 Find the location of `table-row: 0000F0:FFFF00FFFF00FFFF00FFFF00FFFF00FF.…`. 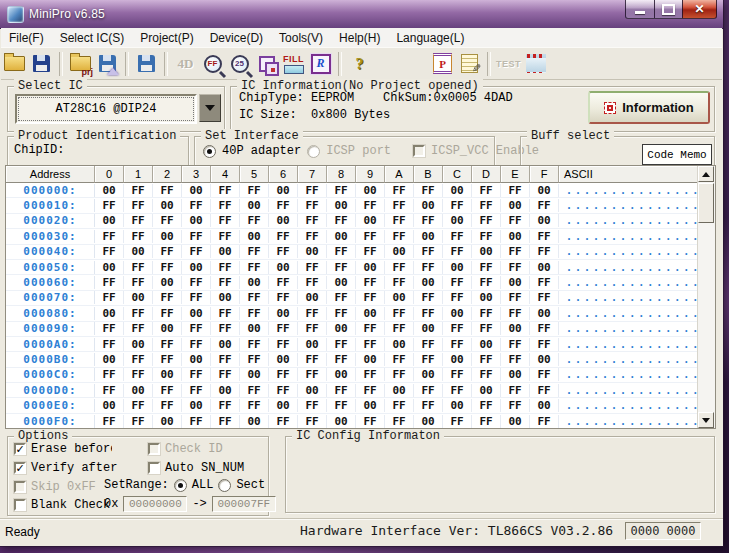

table-row: 0000F0:FFFF00FFFF00FFFF00FFFF00FFFF00FF.… is located at coordinates (352, 421).